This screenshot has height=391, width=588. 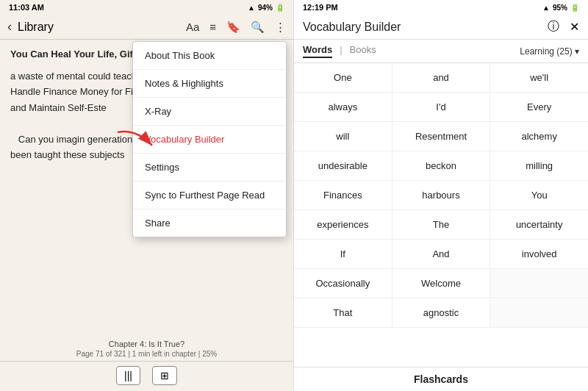 What do you see at coordinates (553, 26) in the screenshot?
I see `info-button: ⓘ` at bounding box center [553, 26].